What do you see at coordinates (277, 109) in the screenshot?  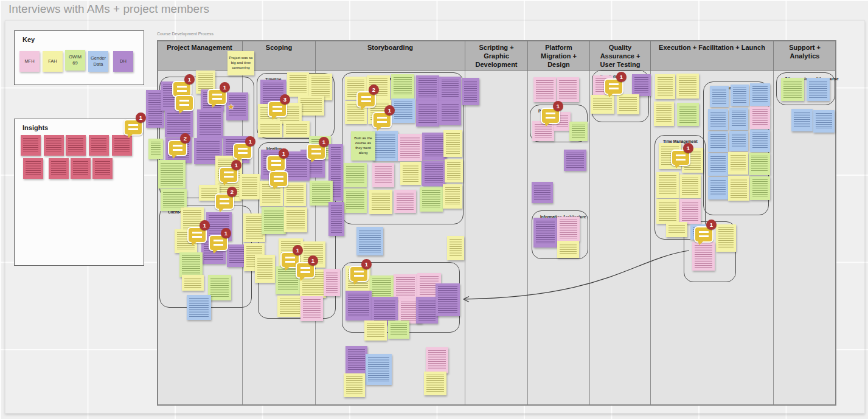 I see `comment-indicator: 3` at bounding box center [277, 109].